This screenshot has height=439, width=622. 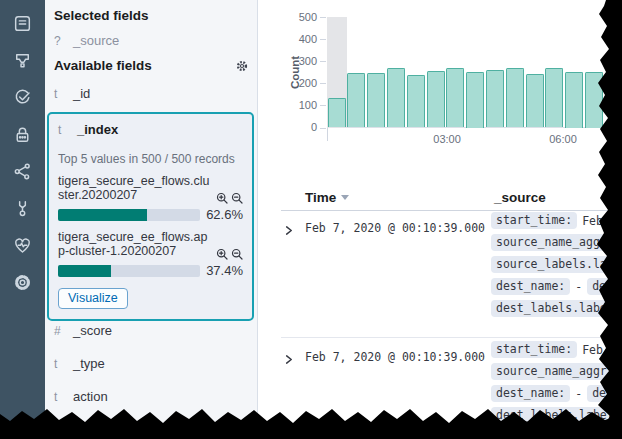 I want to click on y-axis-tick-label: 400, so click(x=304, y=39).